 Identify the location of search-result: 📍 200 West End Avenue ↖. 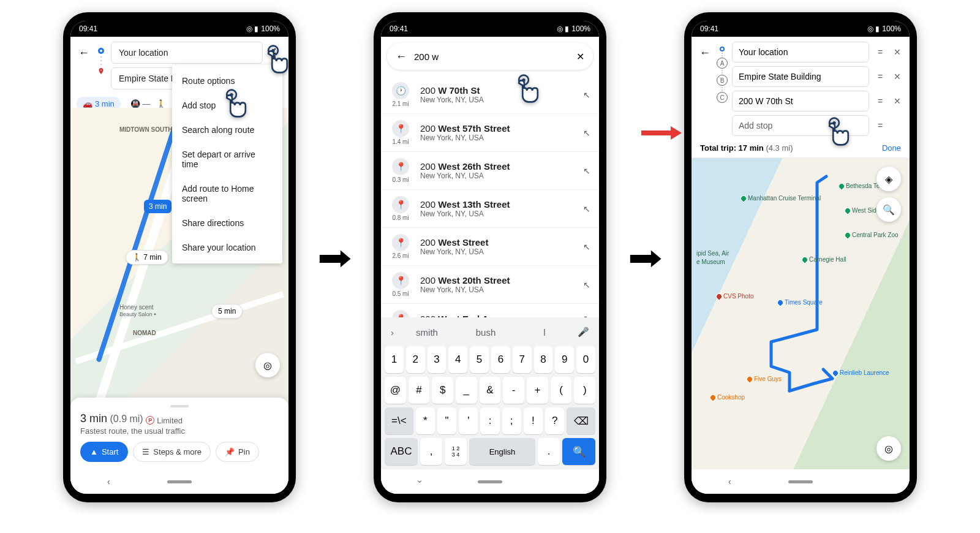
(490, 311).